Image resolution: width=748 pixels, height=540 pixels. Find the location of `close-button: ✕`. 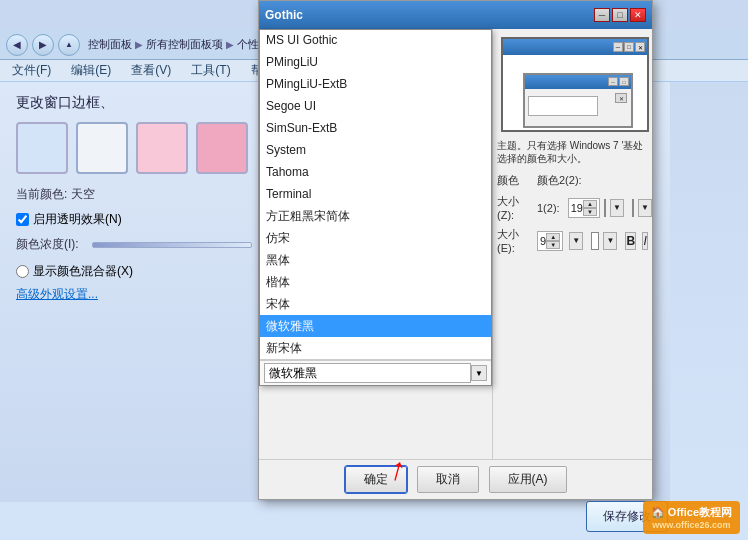

close-button: ✕ is located at coordinates (638, 15).